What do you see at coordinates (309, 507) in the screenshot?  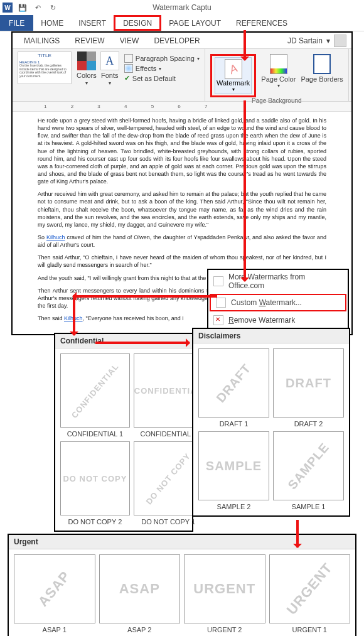 I see `thumbnail-label: SAMPLE 1` at bounding box center [309, 507].